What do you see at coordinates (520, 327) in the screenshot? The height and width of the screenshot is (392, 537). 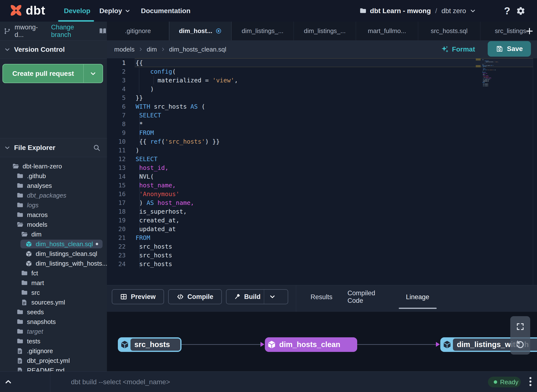 I see `fullscreen-button` at bounding box center [520, 327].